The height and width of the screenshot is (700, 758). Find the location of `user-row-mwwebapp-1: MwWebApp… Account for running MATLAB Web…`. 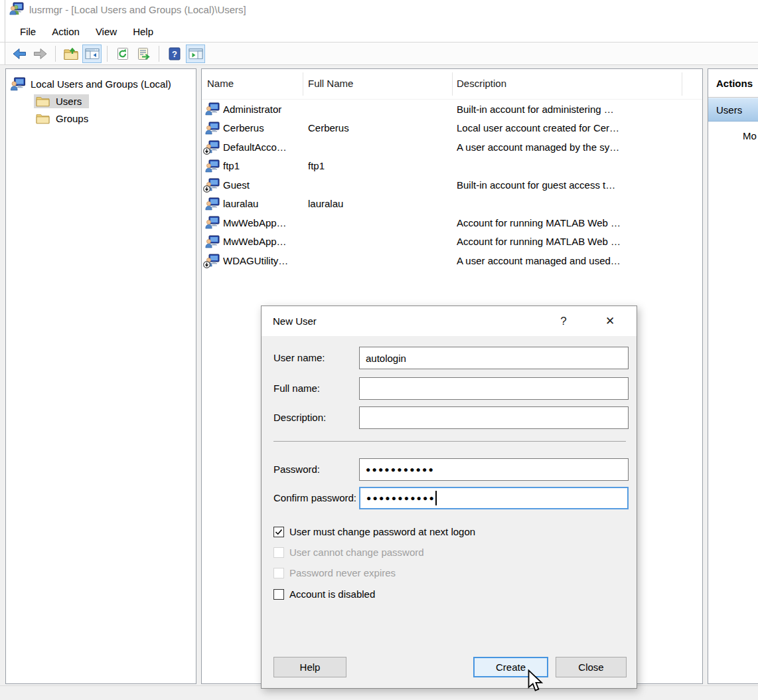

user-row-mwwebapp-1: MwWebApp… Account for running MATLAB Web… is located at coordinates (452, 223).